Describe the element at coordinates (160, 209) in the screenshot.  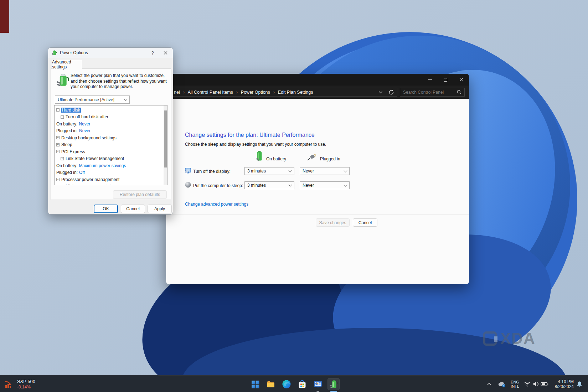
I see `apply-button: Apply` at that location.